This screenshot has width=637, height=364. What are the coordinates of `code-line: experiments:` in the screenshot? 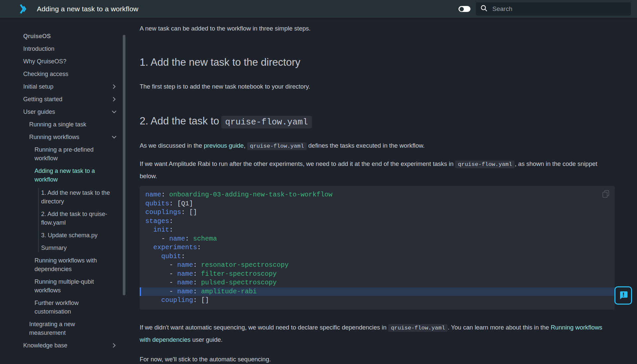 It's located at (377, 248).